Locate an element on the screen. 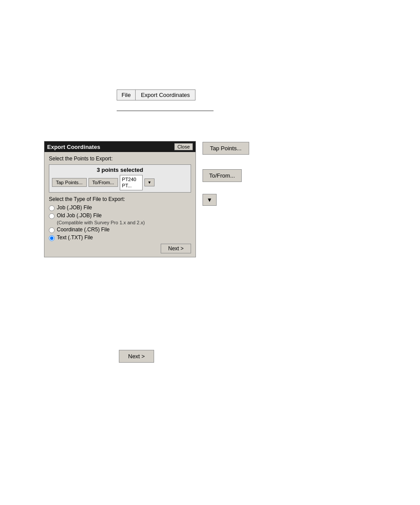 The width and height of the screenshot is (420, 505). radio-txt: Text (.TXT) File is located at coordinates (120, 238).